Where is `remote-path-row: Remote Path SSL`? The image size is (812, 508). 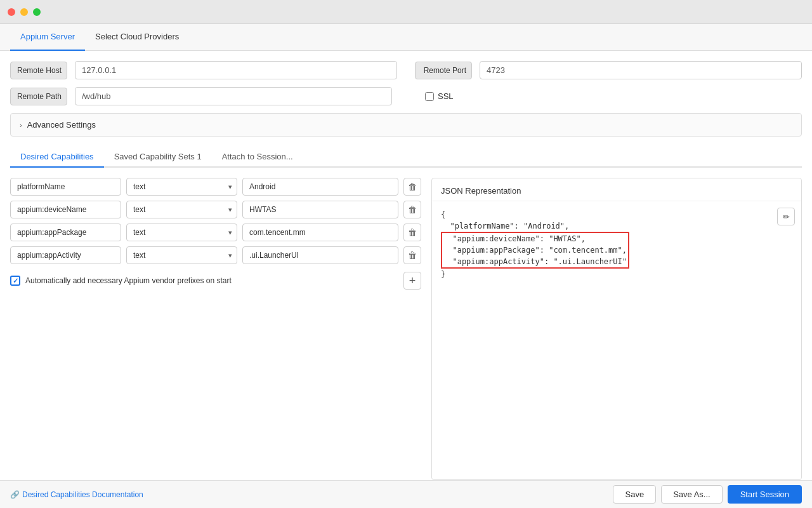
remote-path-row: Remote Path SSL is located at coordinates (406, 97).